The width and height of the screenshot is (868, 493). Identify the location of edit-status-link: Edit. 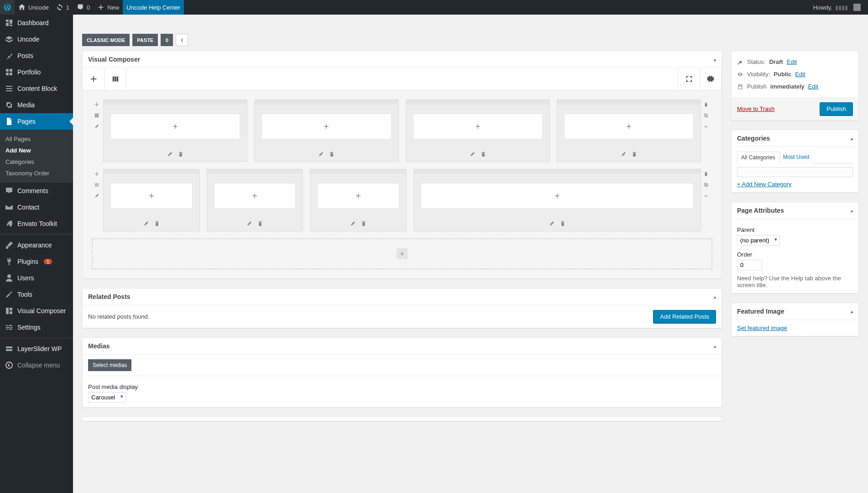
(792, 62).